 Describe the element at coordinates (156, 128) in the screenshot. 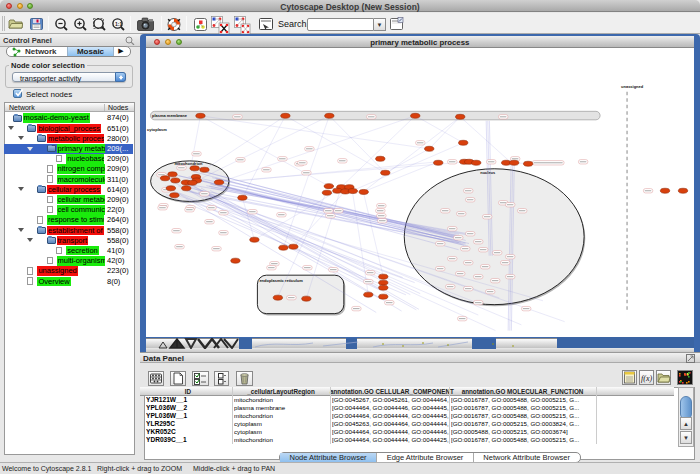

I see `svg-text: cytoplasm` at that location.